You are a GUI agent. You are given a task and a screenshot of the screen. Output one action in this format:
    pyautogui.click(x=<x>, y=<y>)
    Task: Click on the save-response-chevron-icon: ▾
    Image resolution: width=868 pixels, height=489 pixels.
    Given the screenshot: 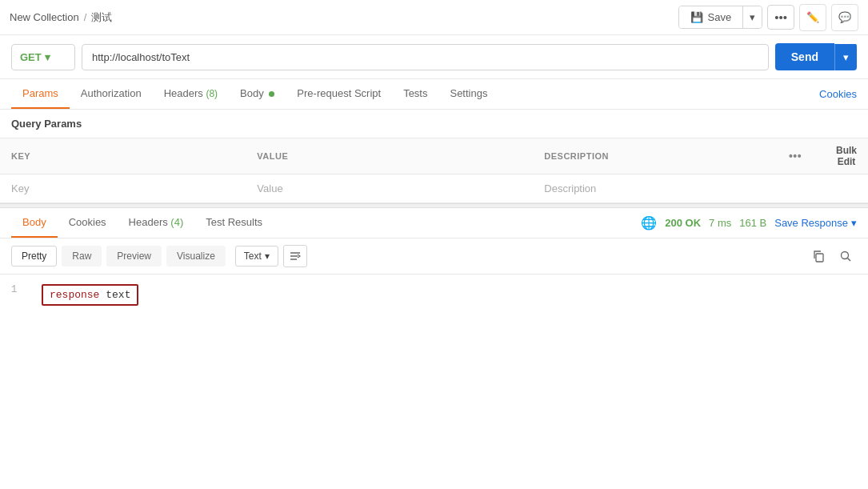 What is the action you would take?
    pyautogui.click(x=854, y=222)
    